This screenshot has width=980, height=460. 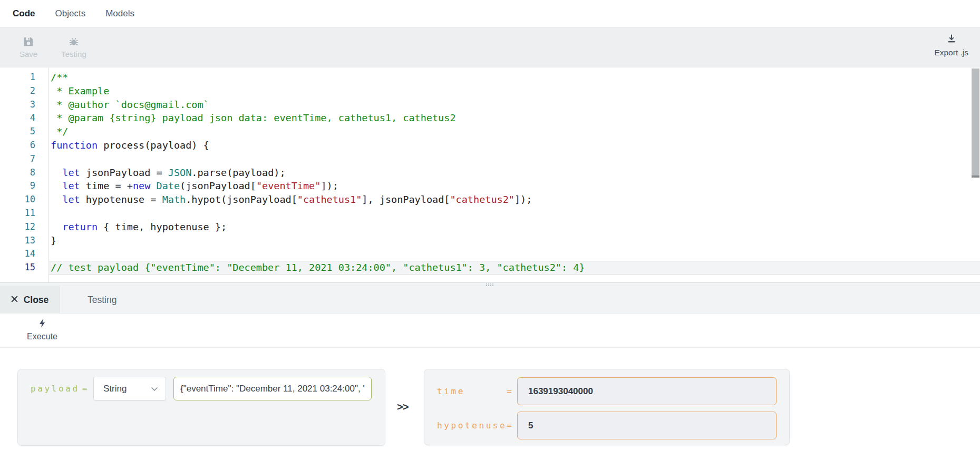 What do you see at coordinates (490, 300) in the screenshot?
I see `bottom-panel-tabs: Close Testing` at bounding box center [490, 300].